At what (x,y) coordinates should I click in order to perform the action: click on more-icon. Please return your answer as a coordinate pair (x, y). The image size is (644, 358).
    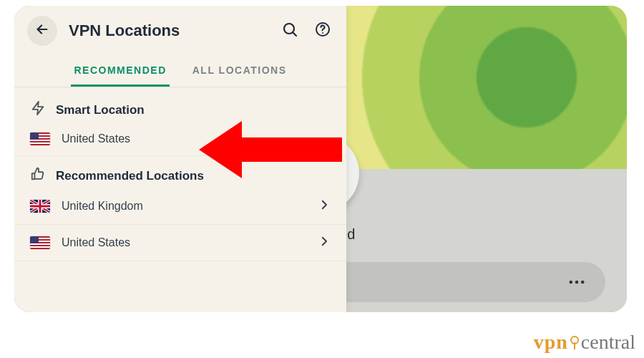
    Looking at the image, I should click on (577, 282).